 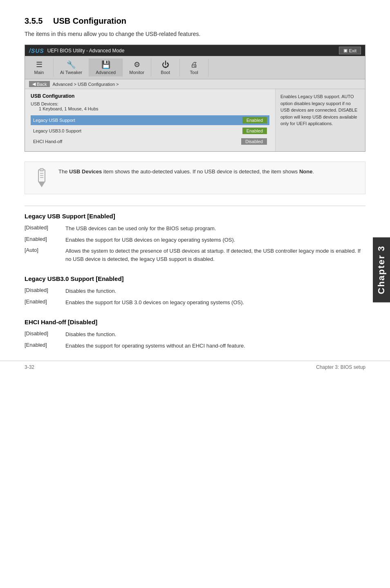 What do you see at coordinates (195, 292) in the screenshot?
I see `legacy-usb30-section: Legacy USB3.0 Support [Enabled] [Disable…` at bounding box center [195, 292].